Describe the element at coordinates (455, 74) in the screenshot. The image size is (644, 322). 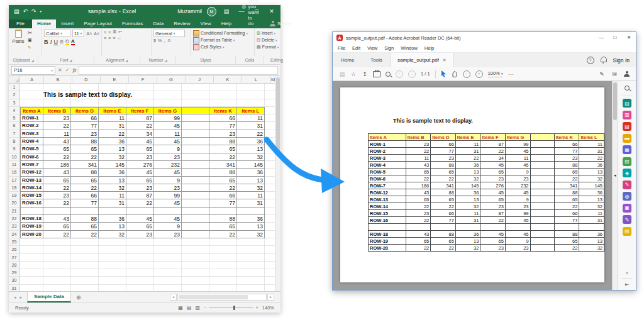
I see `hand-tool-icon` at that location.